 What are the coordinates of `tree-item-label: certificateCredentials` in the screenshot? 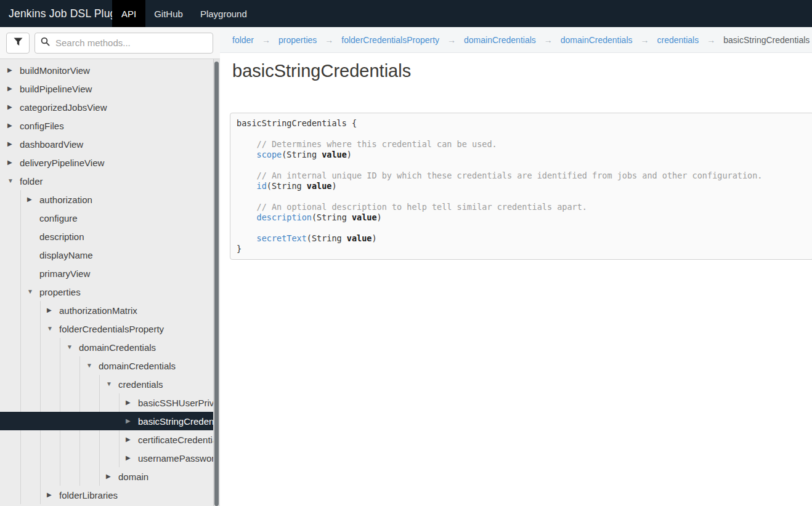 It's located at (176, 440).